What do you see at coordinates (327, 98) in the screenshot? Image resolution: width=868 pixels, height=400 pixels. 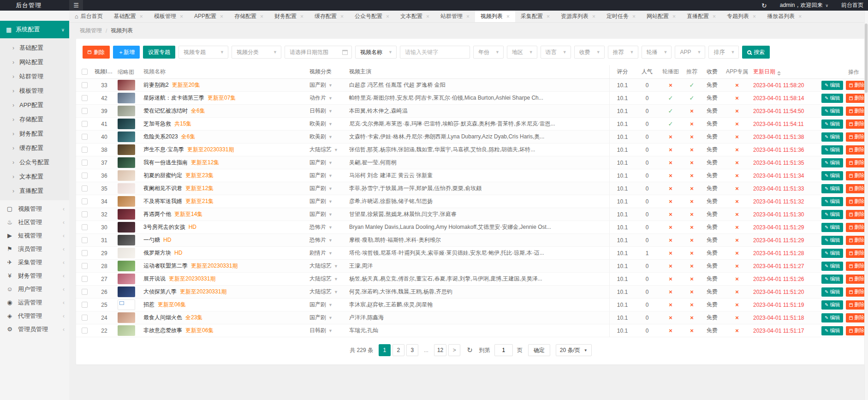 I see `category-select: 动作片▼` at bounding box center [327, 98].